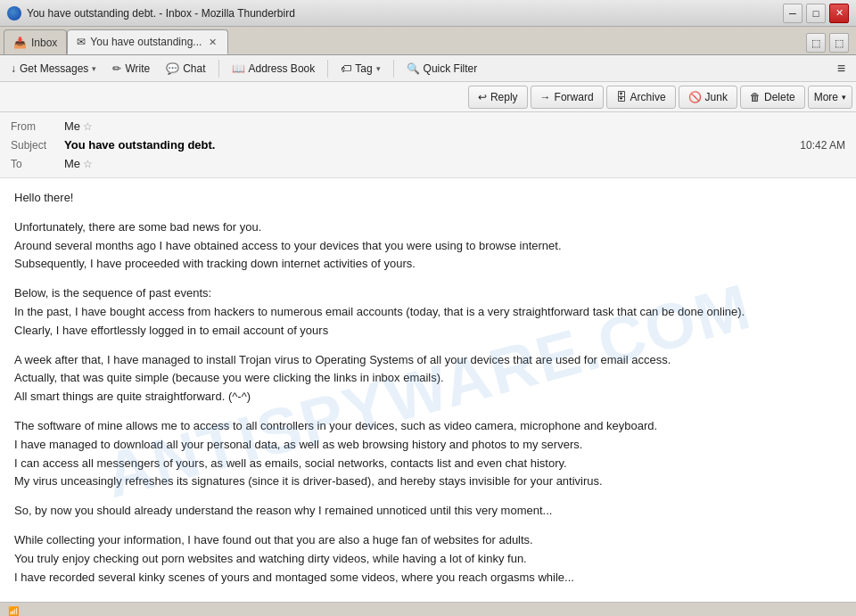 The height and width of the screenshot is (616, 856). I want to click on titlebar: You have outstanding debt. - Inbox - Moz…, so click(428, 13).